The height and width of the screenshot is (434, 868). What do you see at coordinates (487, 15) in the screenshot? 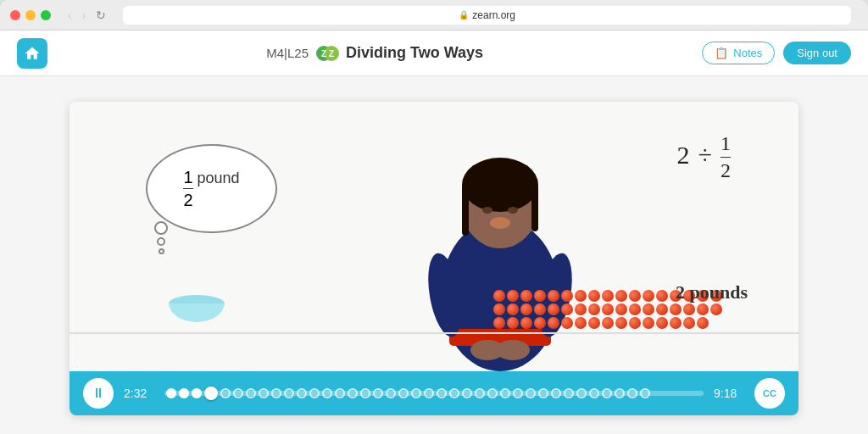
I see `address-bar: 🔒 zearn.org` at bounding box center [487, 15].